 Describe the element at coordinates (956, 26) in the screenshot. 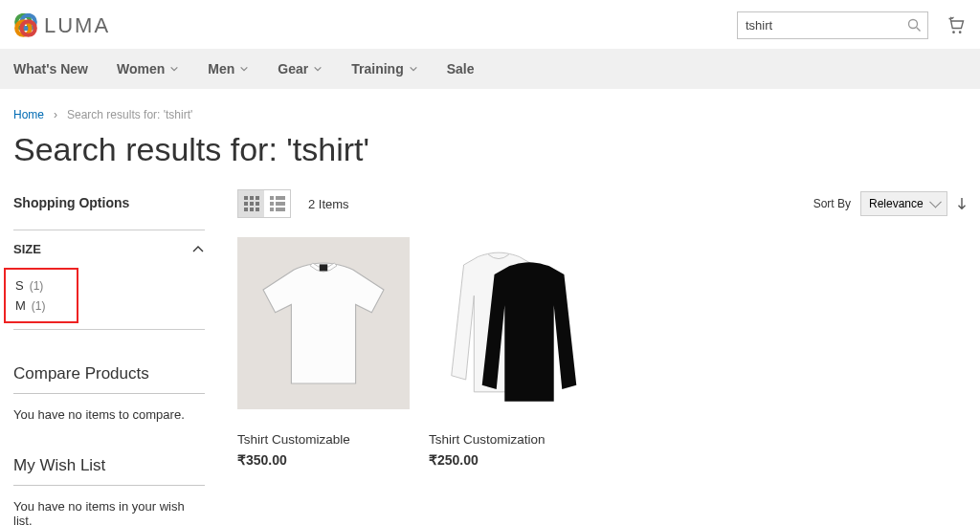

I see `cart-icon` at that location.